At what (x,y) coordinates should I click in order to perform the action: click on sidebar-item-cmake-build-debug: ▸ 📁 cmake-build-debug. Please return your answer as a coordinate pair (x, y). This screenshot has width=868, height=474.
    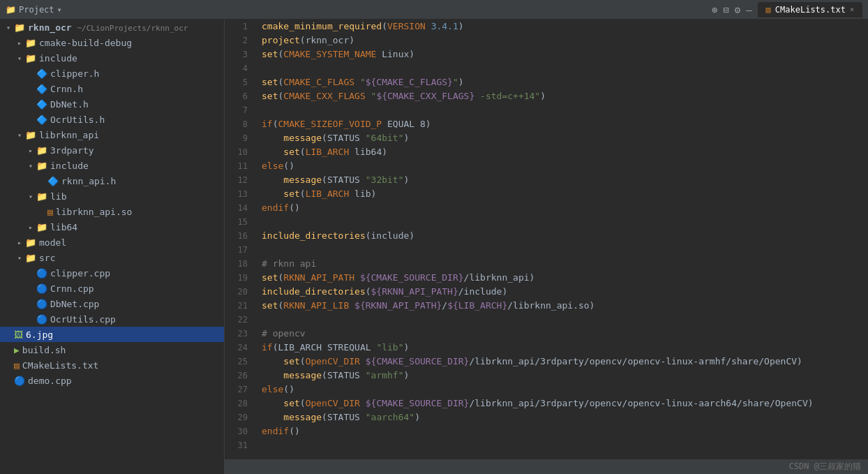
    Looking at the image, I should click on (112, 43).